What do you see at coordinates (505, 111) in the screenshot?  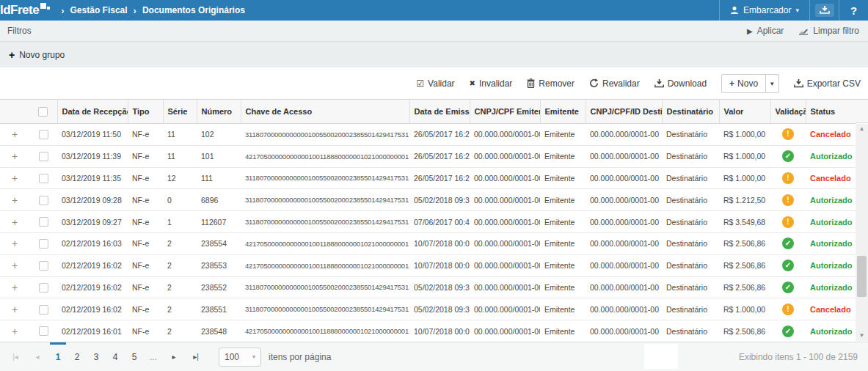 I see `column-header-cnpj-emitente: CNPJ/CPF Emitente` at bounding box center [505, 111].